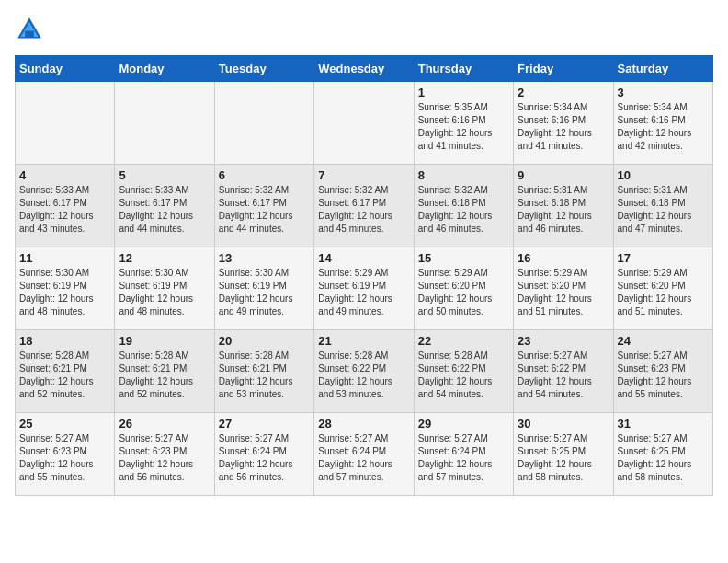 This screenshot has width=728, height=563. I want to click on day-number: 23, so click(563, 340).